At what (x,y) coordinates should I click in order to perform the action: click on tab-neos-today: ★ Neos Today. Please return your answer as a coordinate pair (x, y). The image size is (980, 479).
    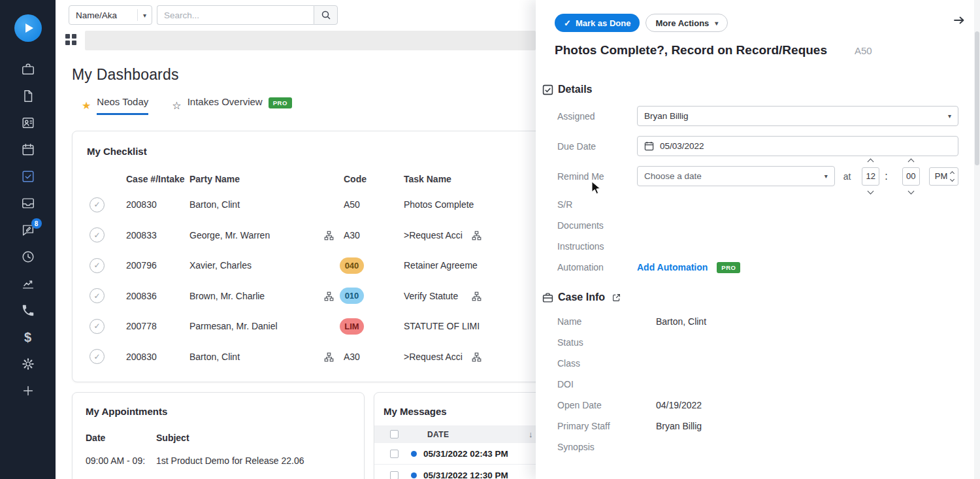
    Looking at the image, I should click on (115, 106).